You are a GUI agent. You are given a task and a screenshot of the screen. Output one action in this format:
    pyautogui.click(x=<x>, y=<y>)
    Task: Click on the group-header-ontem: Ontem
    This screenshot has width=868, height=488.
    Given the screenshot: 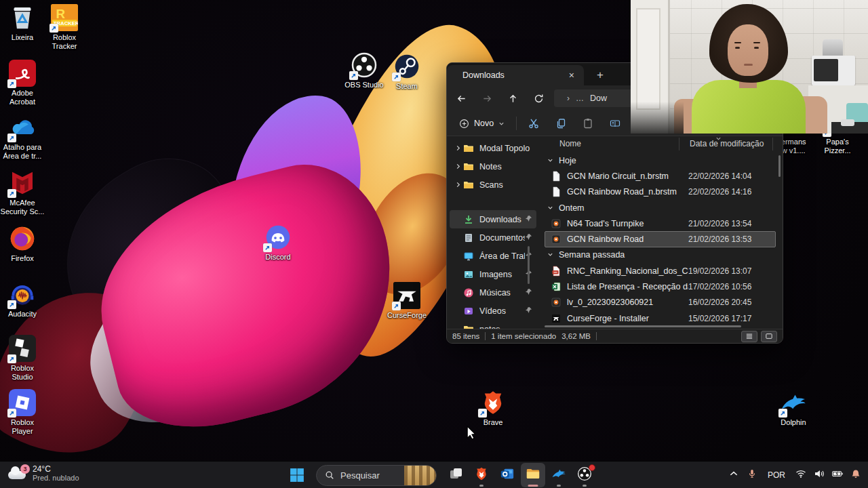 What is the action you would take?
    pyautogui.click(x=660, y=207)
    